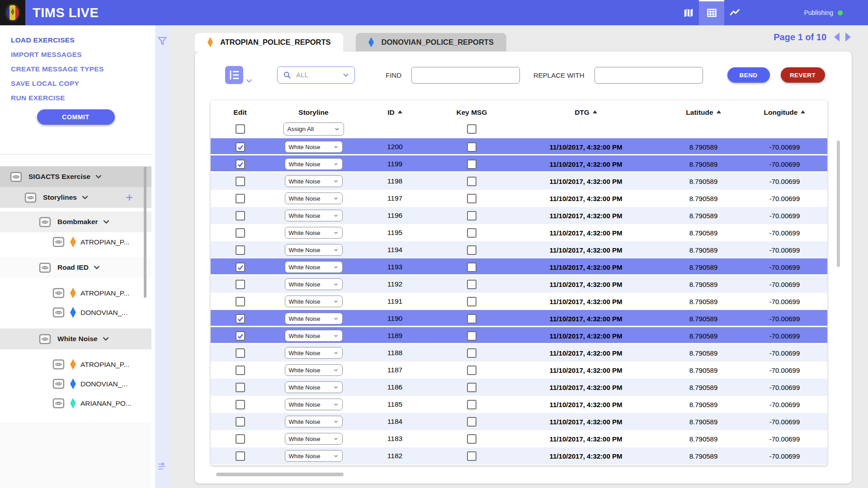 The width and height of the screenshot is (868, 488). I want to click on sidebar-menu-item: SAVE LOCAL COPY, so click(81, 84).